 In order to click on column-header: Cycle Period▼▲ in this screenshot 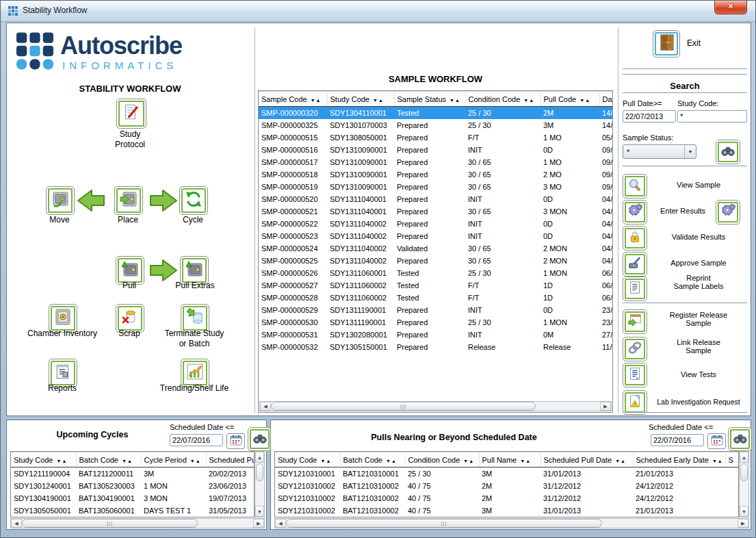, I will do `click(174, 460)`.